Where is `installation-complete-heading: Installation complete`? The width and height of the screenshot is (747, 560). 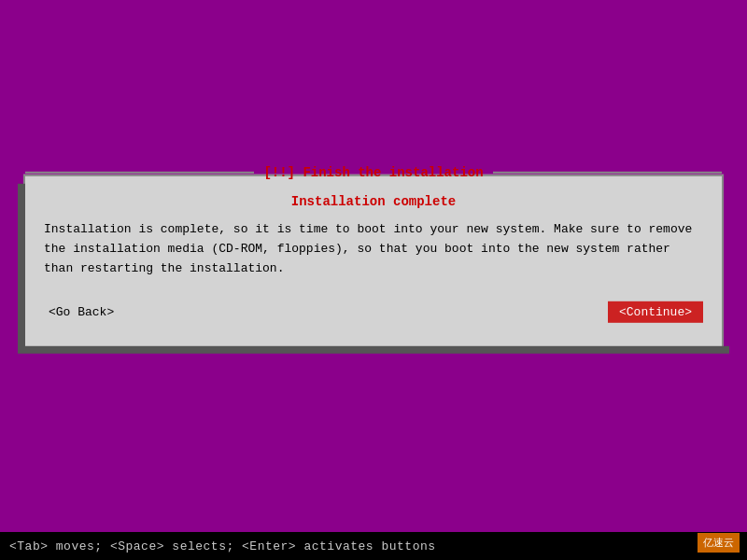 installation-complete-heading: Installation complete is located at coordinates (374, 202).